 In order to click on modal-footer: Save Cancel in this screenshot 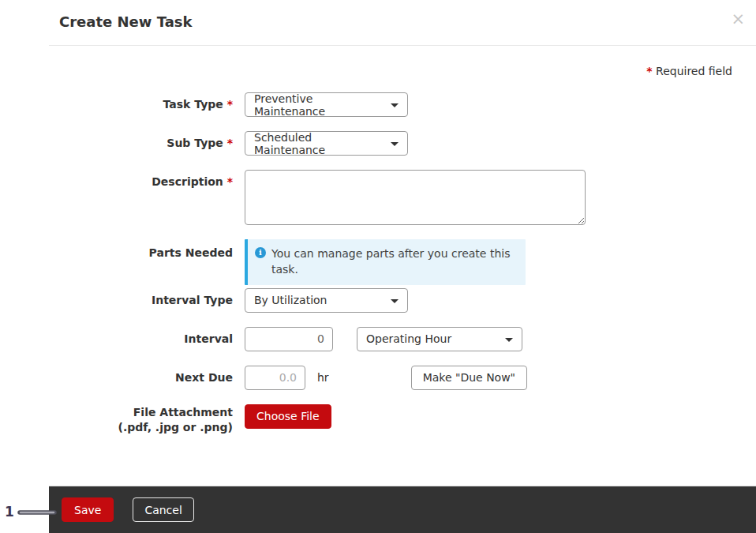, I will do `click(402, 509)`.